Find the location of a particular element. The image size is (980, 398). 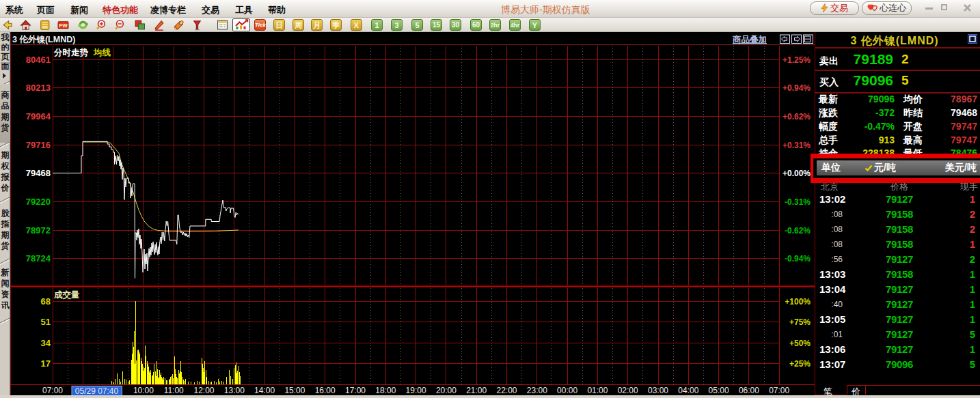

svg-text: 11:00 is located at coordinates (174, 390).